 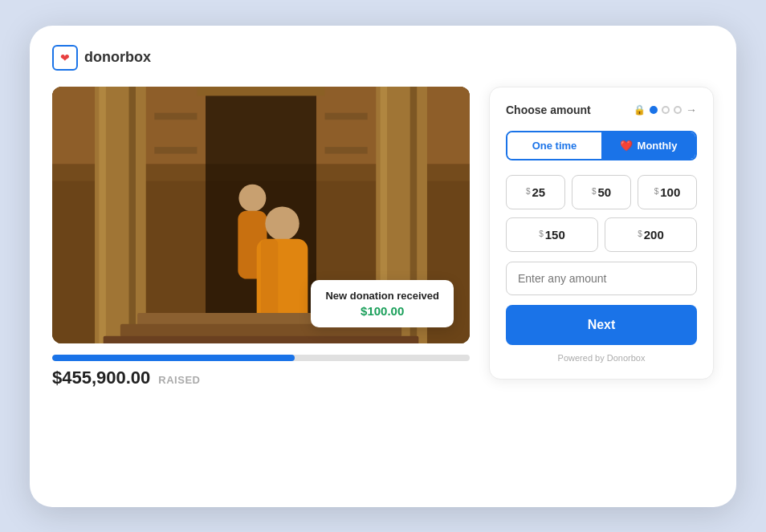 I want to click on amount-value: 25, so click(x=538, y=193).